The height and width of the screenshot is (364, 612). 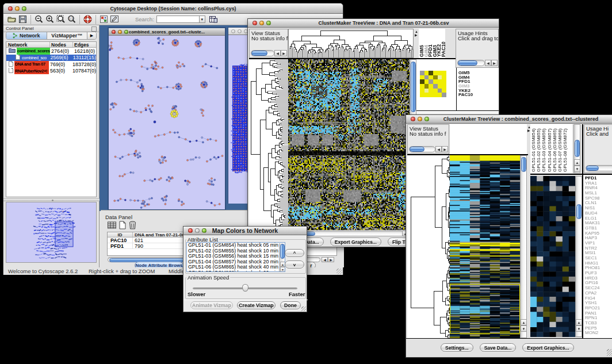 I want to click on close-button, so click(x=10, y=9).